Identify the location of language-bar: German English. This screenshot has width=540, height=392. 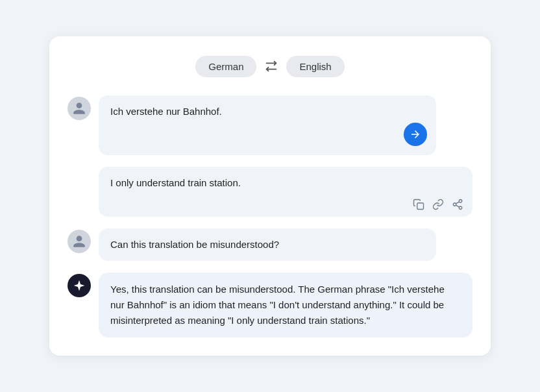
(270, 66).